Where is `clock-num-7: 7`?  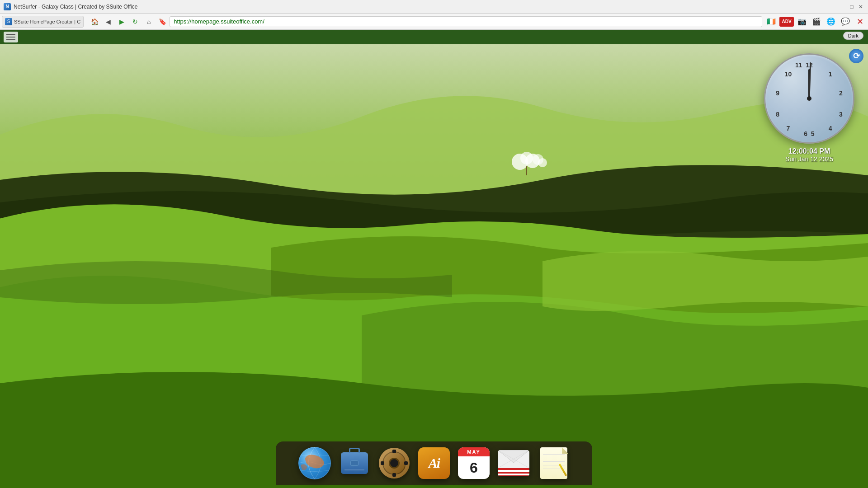
clock-num-7: 7 is located at coordinates (788, 128).